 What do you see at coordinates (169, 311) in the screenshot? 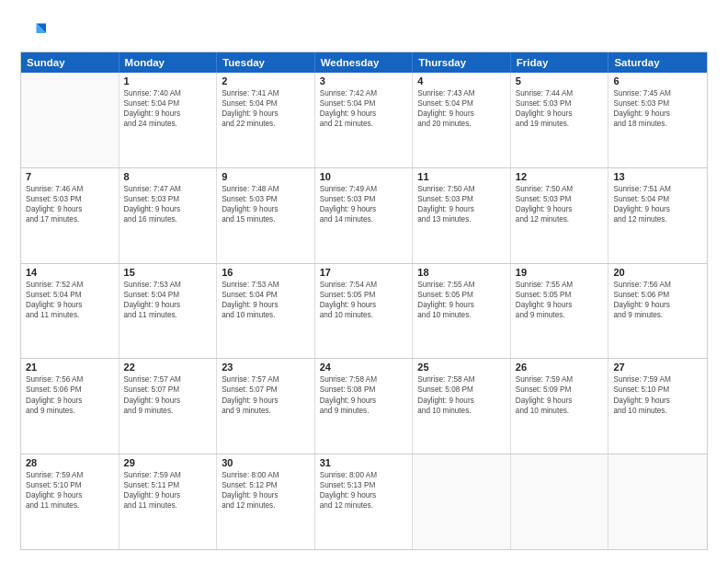
I see `calendar-cell: 15Sunrise: 7:53 AMSunset: 5:04 PMDayligh…` at bounding box center [169, 311].